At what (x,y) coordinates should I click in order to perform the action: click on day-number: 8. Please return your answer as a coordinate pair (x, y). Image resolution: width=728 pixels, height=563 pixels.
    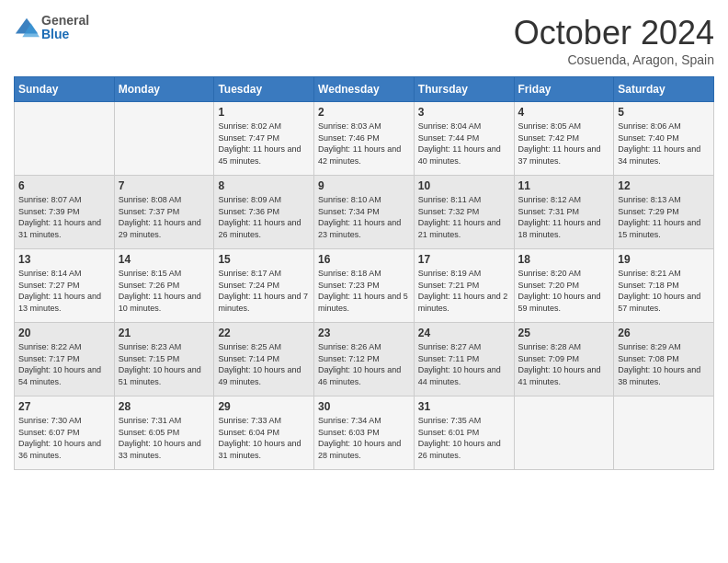
    Looking at the image, I should click on (264, 186).